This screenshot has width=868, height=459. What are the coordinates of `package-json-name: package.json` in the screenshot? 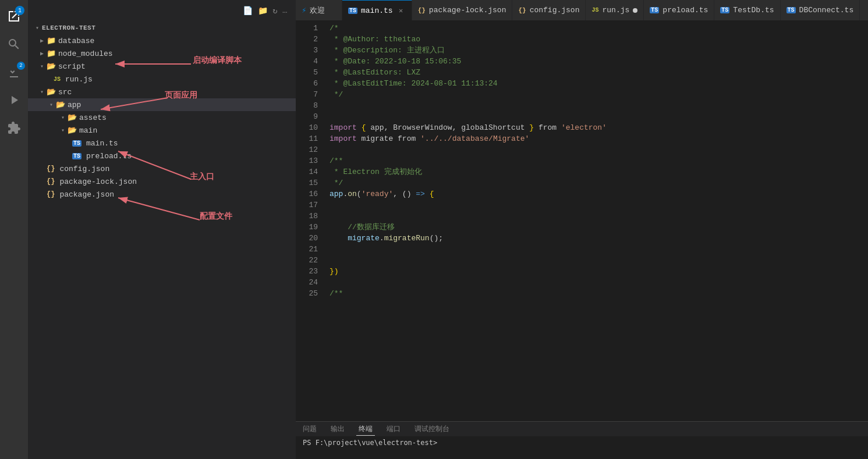 It's located at (87, 194).